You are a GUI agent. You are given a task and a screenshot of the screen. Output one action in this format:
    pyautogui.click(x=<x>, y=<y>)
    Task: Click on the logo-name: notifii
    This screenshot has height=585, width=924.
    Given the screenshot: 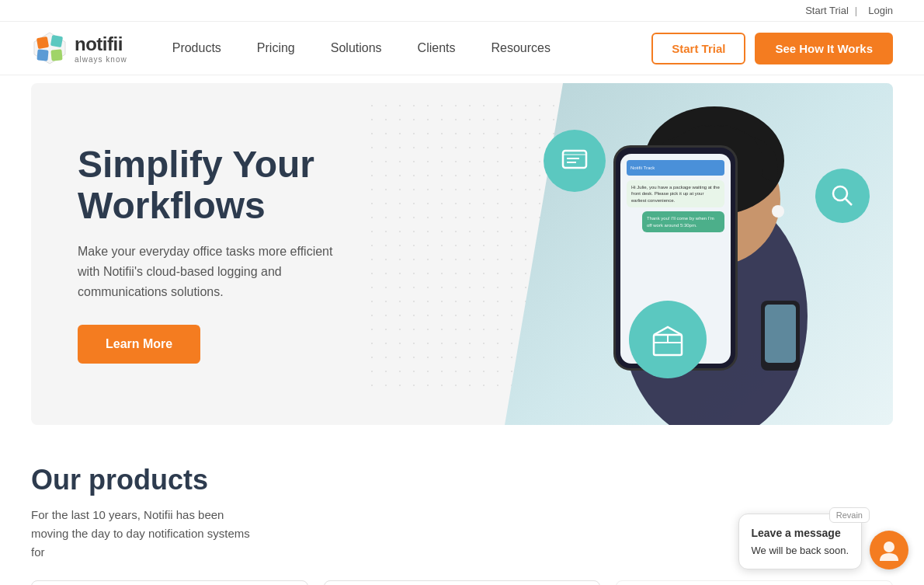 What is the action you would take?
    pyautogui.click(x=101, y=44)
    